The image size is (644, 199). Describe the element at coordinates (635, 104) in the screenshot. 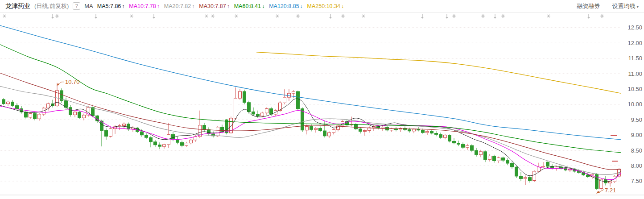

I see `y-axis-label: 10.00` at that location.